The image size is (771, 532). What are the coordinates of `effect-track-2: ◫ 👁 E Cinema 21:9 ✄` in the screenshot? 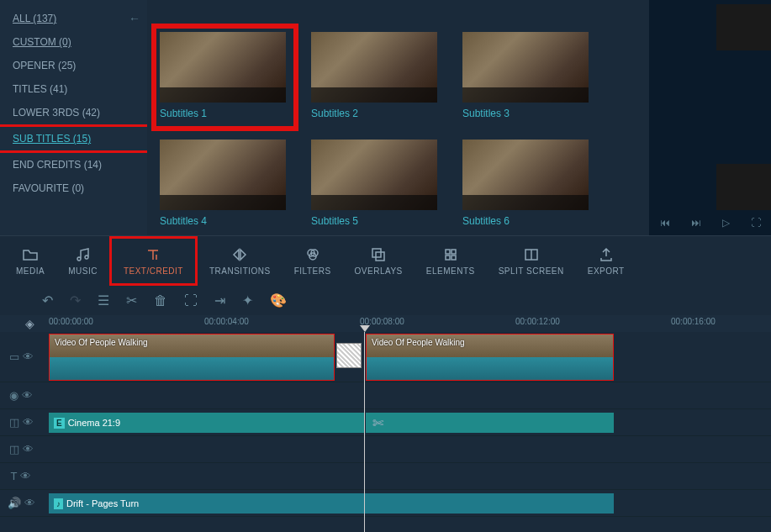 It's located at (385, 423).